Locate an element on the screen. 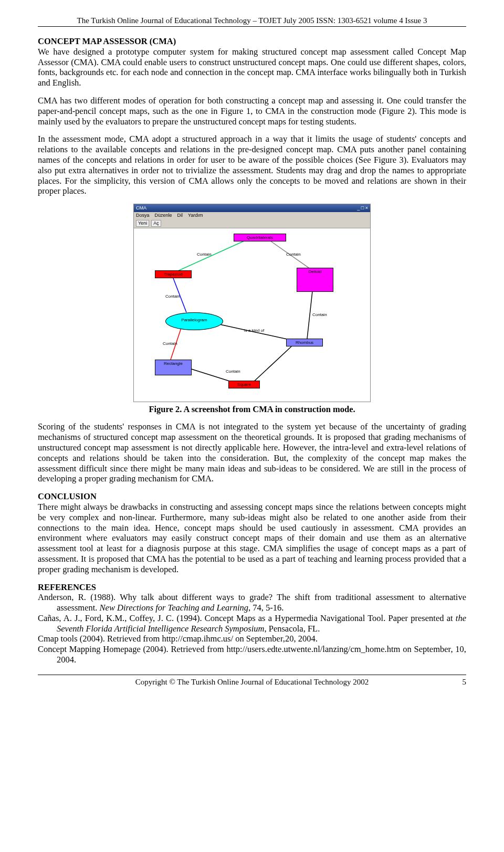  node-trapezoid: Trapezoid is located at coordinates (173, 275).